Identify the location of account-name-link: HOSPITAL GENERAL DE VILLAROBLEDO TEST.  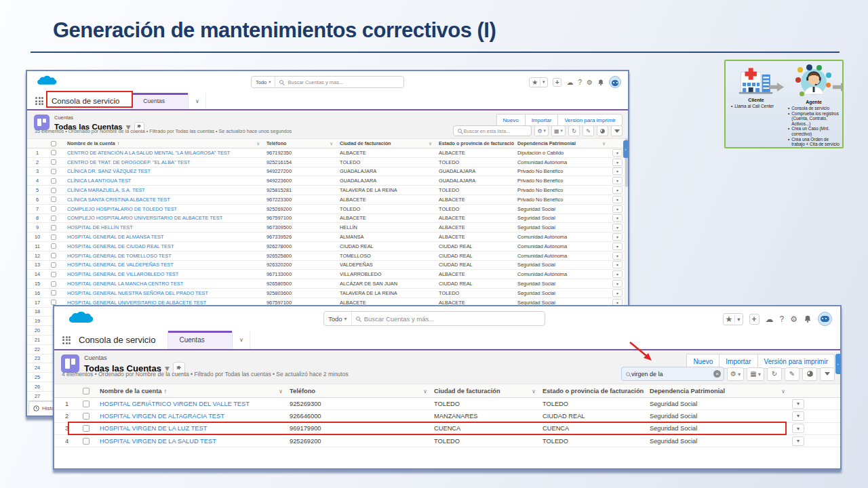
(123, 274).